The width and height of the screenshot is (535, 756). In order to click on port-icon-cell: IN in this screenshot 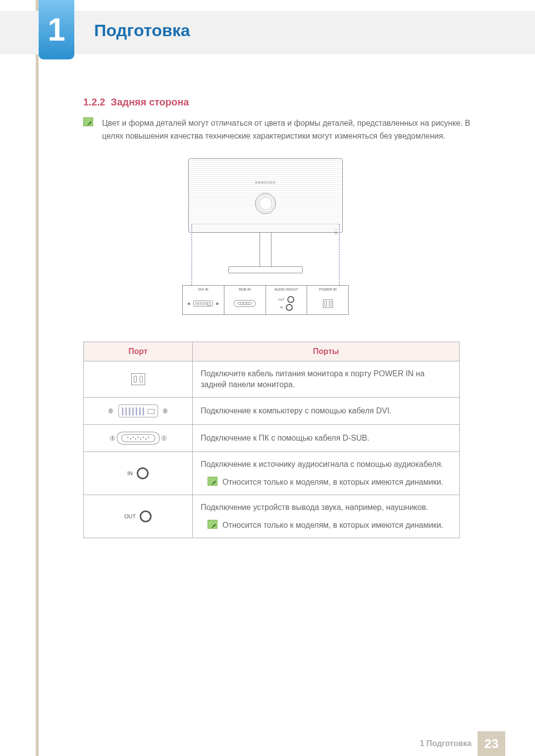, I will do `click(138, 473)`.